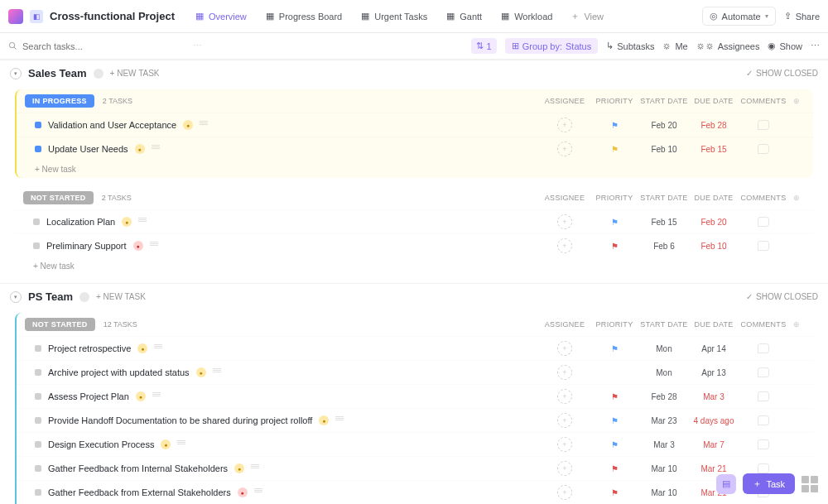 Image resolution: width=828 pixels, height=504 pixels. What do you see at coordinates (714, 222) in the screenshot?
I see `due-date-cell: Feb 20` at bounding box center [714, 222].